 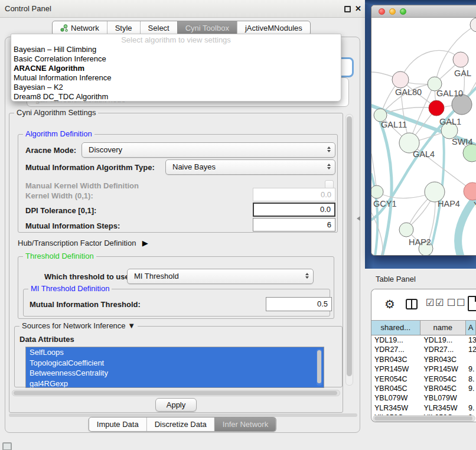 What do you see at coordinates (118, 424) in the screenshot?
I see `tab-impute-data: Impute Data` at bounding box center [118, 424].